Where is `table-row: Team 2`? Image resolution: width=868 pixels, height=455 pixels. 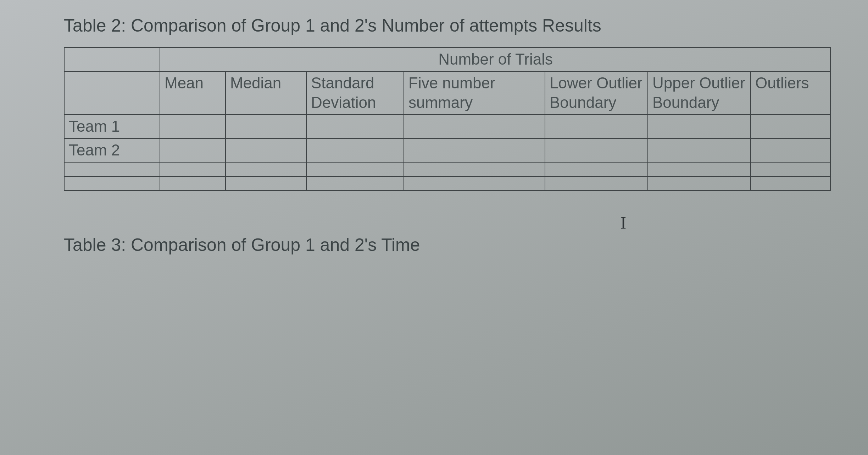
table-row: Team 2 is located at coordinates (447, 150).